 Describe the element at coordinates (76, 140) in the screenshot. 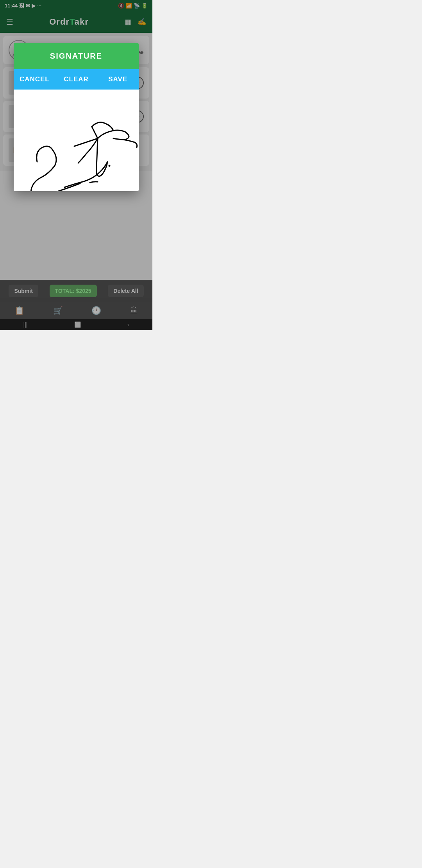

I see `signature-canvas` at that location.